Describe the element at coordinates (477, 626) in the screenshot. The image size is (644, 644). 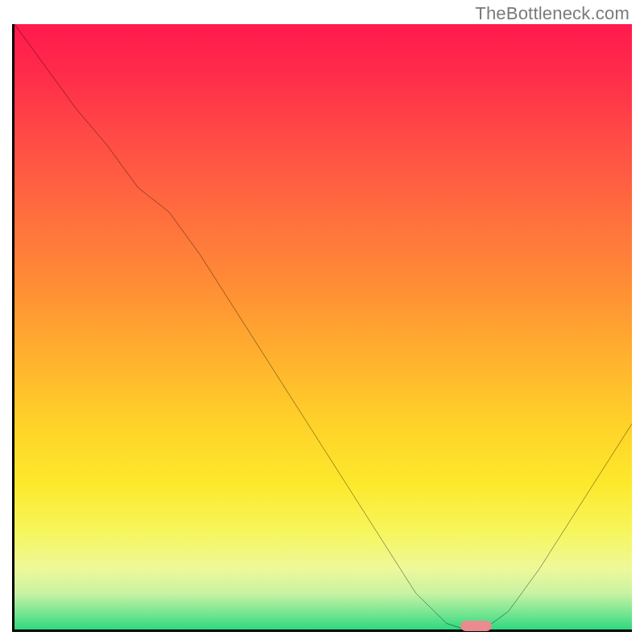
I see `optimal-range-marker` at that location.